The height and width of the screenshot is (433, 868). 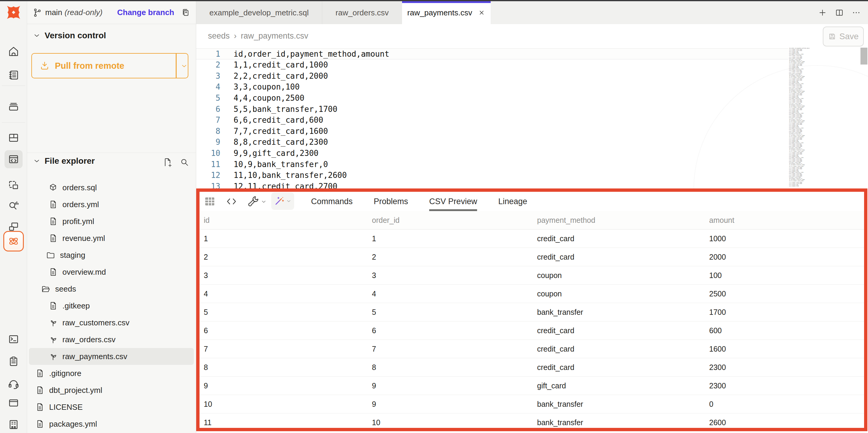 What do you see at coordinates (13, 241) in the screenshot?
I see `rail-item-atom-icon` at bounding box center [13, 241].